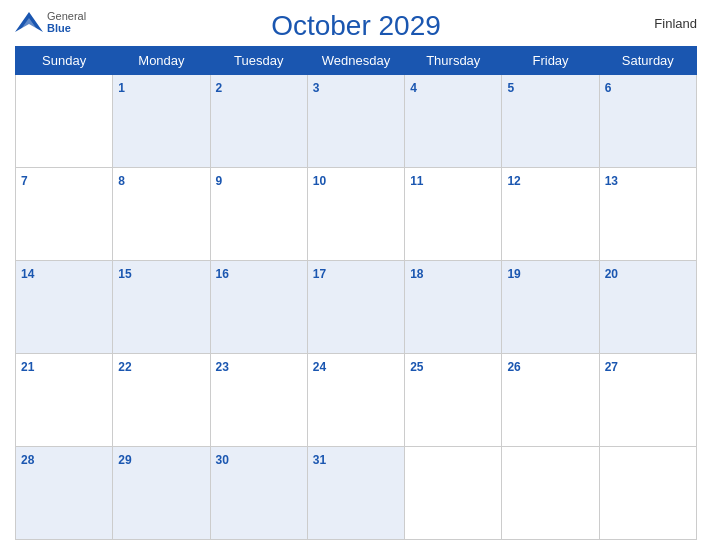 This screenshot has height=550, width=712. What do you see at coordinates (514, 367) in the screenshot?
I see `day-number: 26` at bounding box center [514, 367].